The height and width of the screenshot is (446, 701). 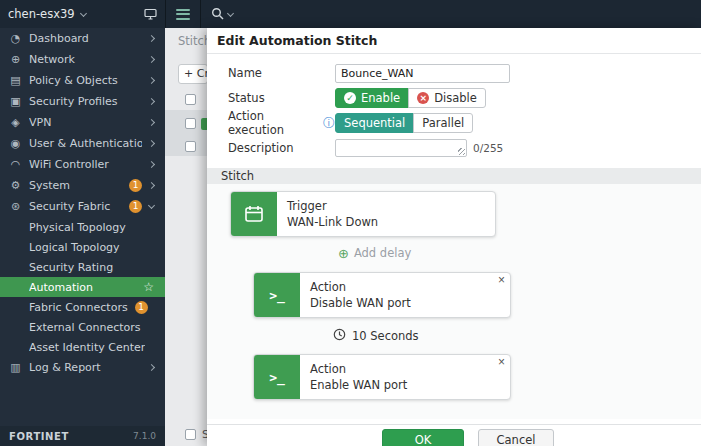 What do you see at coordinates (86, 368) in the screenshot?
I see `sidebar-item-label: Log & Report` at bounding box center [86, 368].